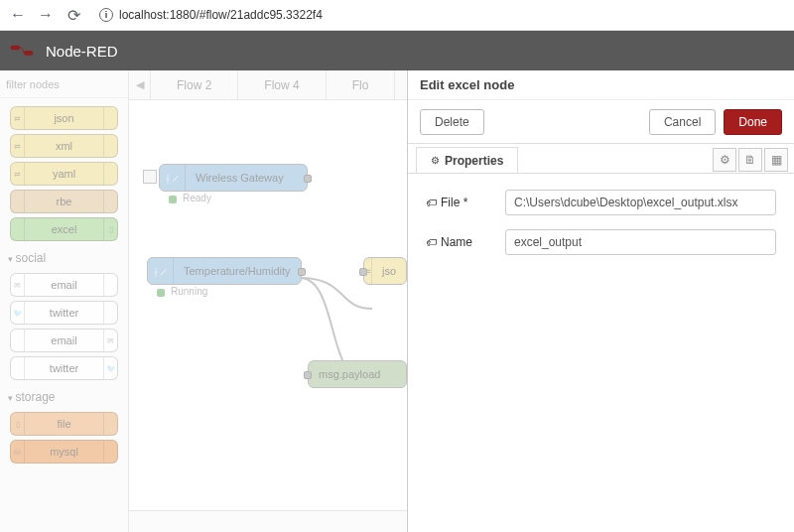  Describe the element at coordinates (150, 177) in the screenshot. I see `selection-handle` at that location.